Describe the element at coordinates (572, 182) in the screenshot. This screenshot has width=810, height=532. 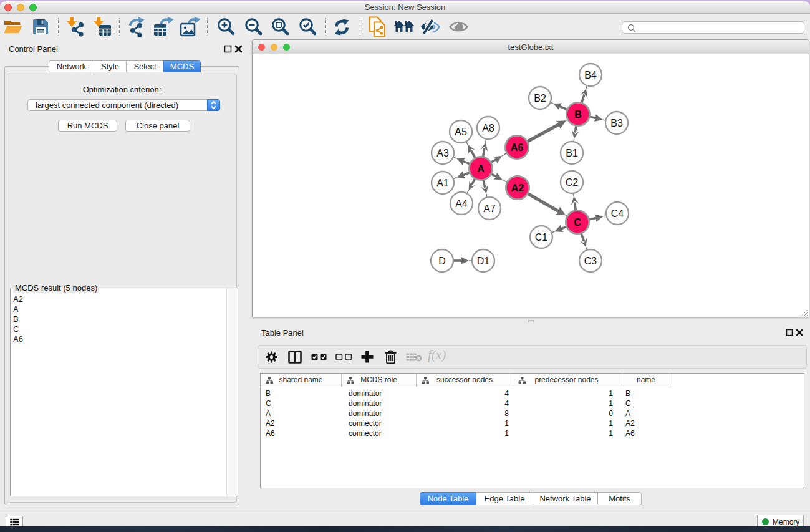
I see `svg-text: C2` at that location.